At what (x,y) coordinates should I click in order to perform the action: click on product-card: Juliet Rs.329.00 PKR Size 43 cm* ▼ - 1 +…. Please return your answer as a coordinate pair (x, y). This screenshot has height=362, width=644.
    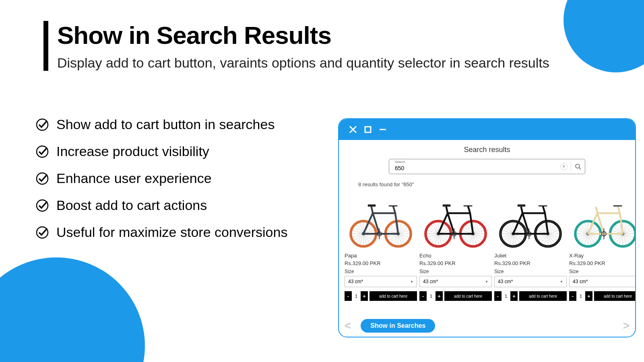
    Looking at the image, I should click on (530, 245).